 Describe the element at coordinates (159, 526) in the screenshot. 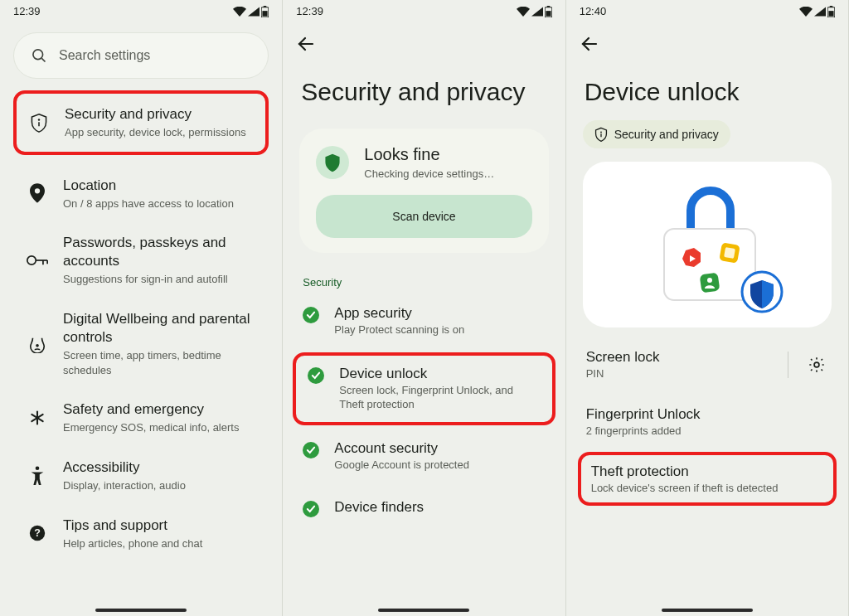

I see `item-title: Tips and support` at that location.